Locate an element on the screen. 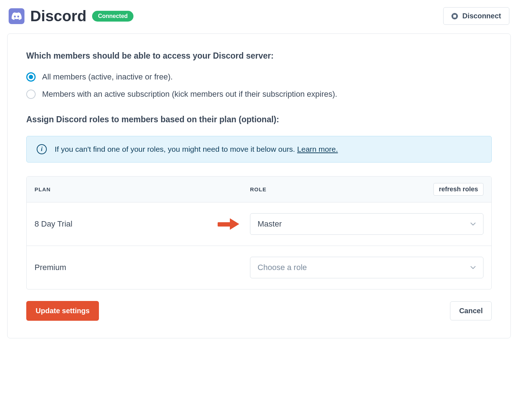  role-select-value: Master is located at coordinates (270, 224).